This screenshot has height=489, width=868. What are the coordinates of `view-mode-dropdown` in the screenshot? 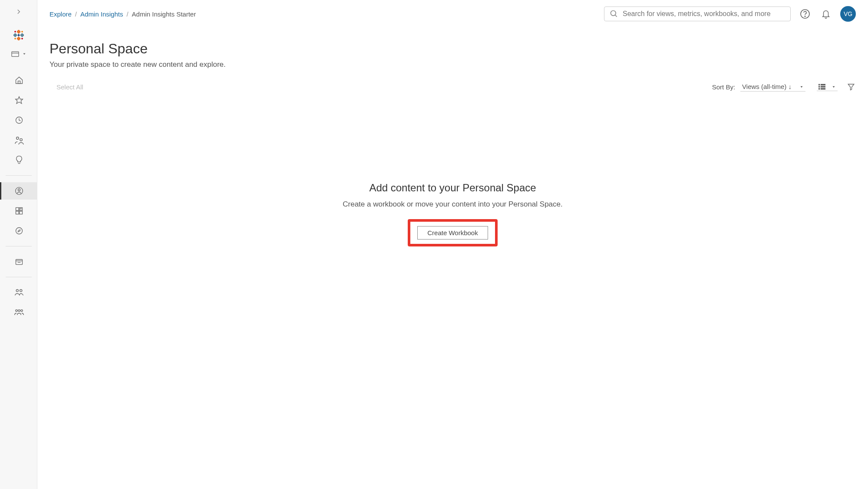 It's located at (827, 87).